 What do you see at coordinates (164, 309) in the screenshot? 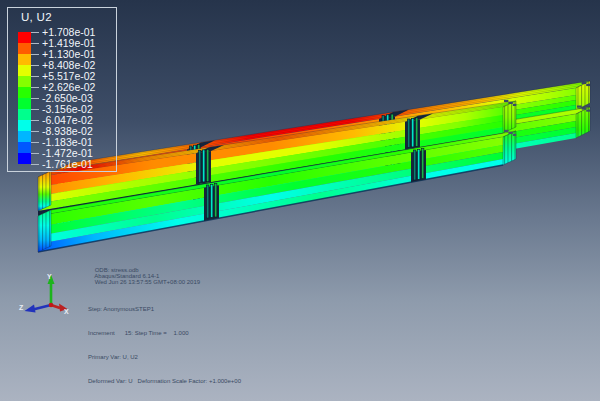
I see `step-line: Step: AnonymousSTEP1` at bounding box center [164, 309].